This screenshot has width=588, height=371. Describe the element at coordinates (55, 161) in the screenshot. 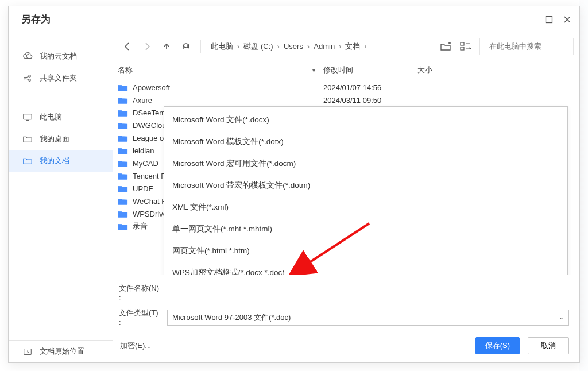

I see `sidebar-item-label: 我的文档` at that location.